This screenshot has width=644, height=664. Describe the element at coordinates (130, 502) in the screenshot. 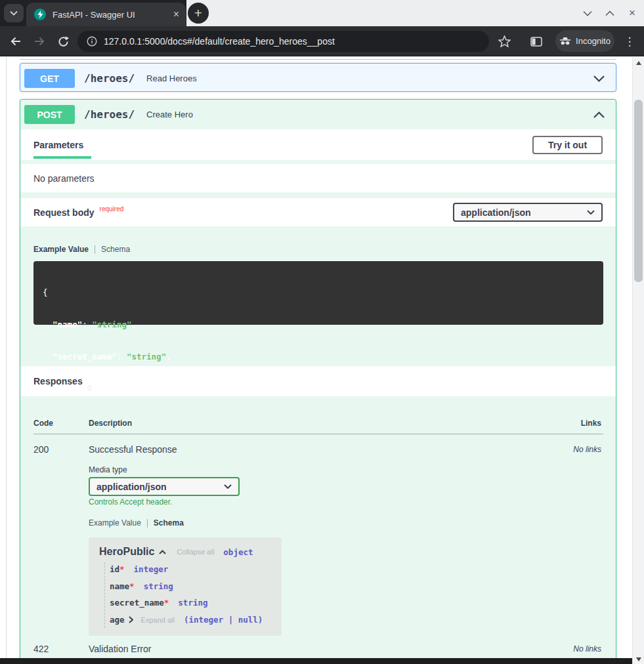

I see `accept-header-note: Controls Accept header.` at that location.